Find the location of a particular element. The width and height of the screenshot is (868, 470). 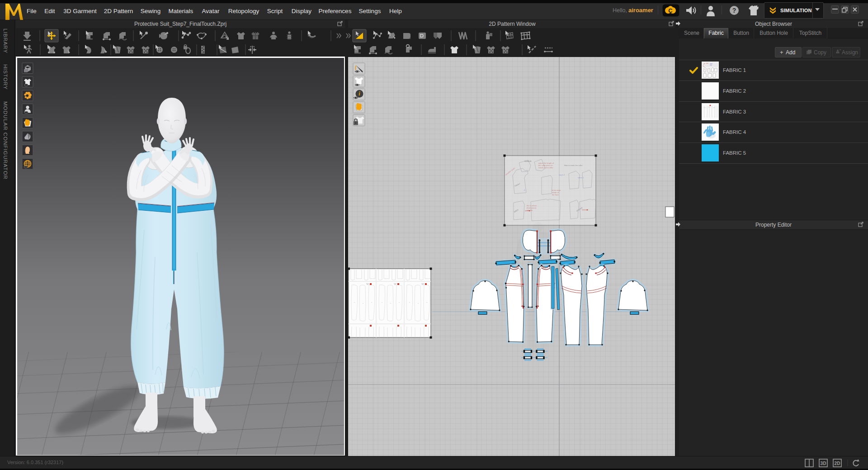

svg-text: seam 1 is located at coordinates (581, 177).